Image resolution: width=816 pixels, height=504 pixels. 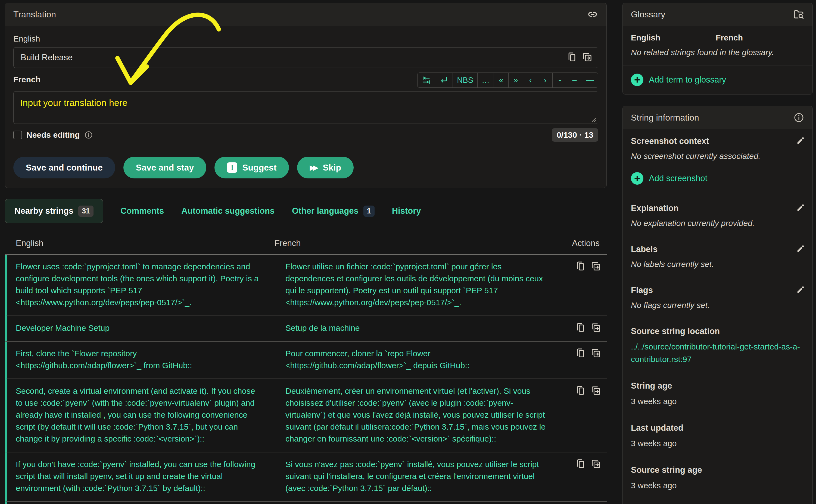 What do you see at coordinates (486, 80) in the screenshot?
I see `insert-char-button: …` at bounding box center [486, 80].